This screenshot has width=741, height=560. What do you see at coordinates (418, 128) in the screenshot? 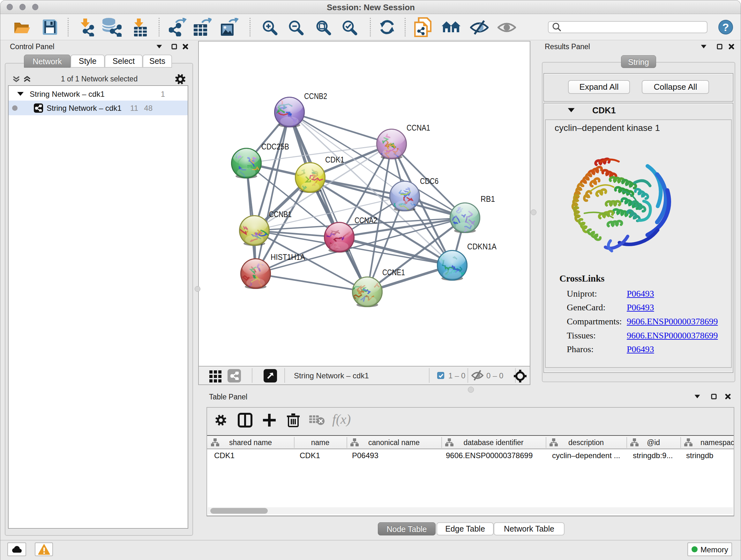
I see `svg-text: CCNA1` at bounding box center [418, 128].